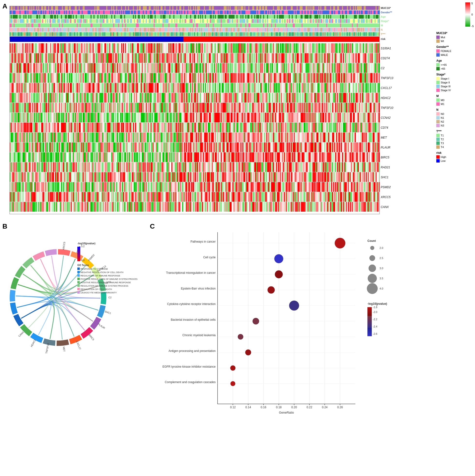 This screenshot has height=476, width=475. Describe the element at coordinates (442, 100) in the screenshot. I see `m0-label: M0` at that location.